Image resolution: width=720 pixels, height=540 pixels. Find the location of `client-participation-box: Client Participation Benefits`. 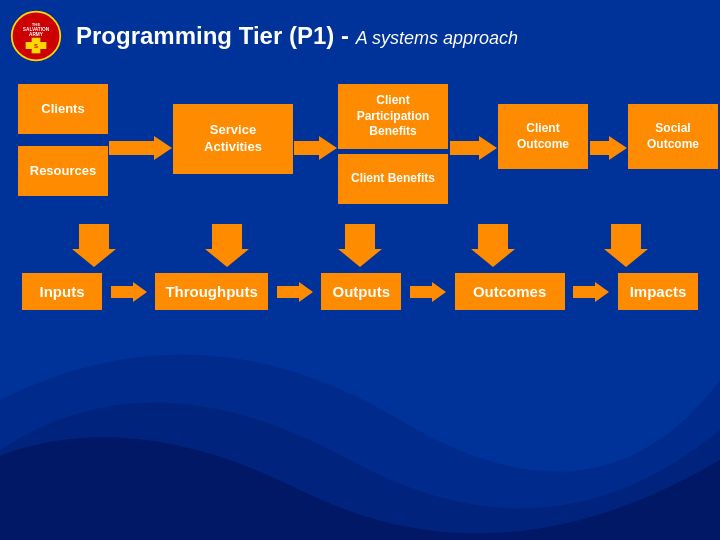

client-participation-box: Client Participation Benefits is located at coordinates (393, 116).